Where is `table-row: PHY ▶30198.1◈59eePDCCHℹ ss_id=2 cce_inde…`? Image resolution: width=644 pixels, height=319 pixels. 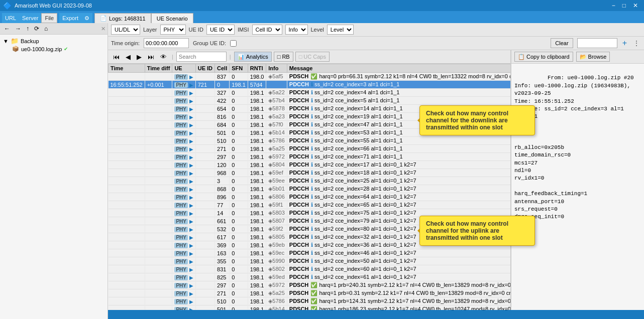 table-row: PHY ▶30198.1◈59eePDCCHℹ ss_id=2 cce_inde… is located at coordinates (309, 181).